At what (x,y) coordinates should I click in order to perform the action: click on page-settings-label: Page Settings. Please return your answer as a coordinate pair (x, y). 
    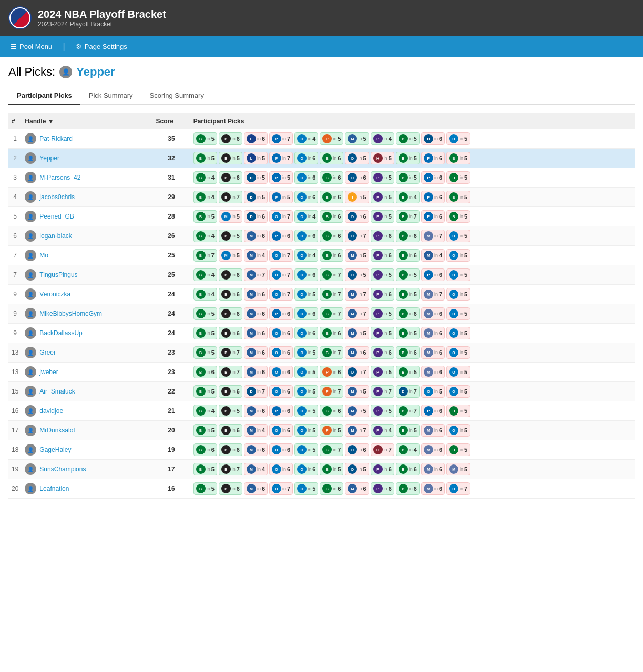
    Looking at the image, I should click on (106, 46).